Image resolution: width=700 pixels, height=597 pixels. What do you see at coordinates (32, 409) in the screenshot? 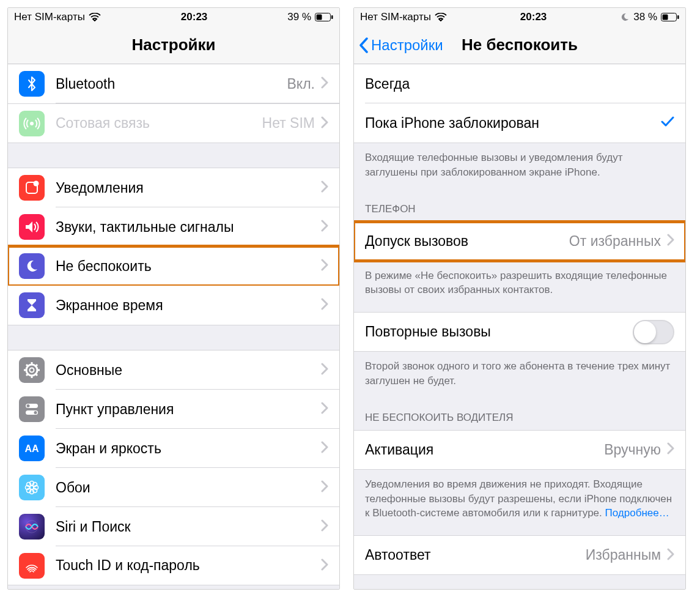
I see `switches-icon` at bounding box center [32, 409].